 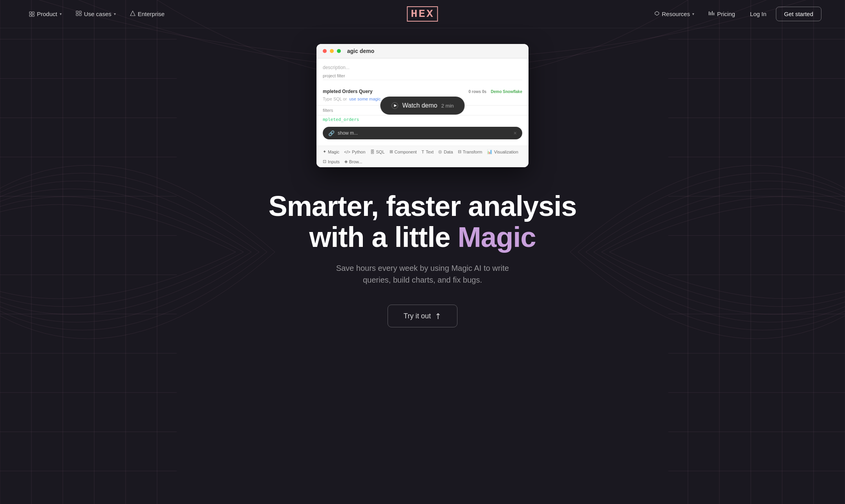 What do you see at coordinates (422, 71) in the screenshot?
I see `demo-body: description... project filter` at bounding box center [422, 71].